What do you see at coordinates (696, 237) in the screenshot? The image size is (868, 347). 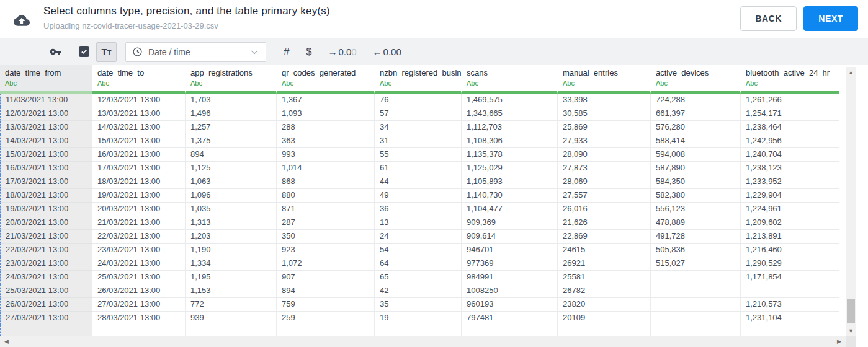 I see `table-cell: 491,728` at bounding box center [696, 237].